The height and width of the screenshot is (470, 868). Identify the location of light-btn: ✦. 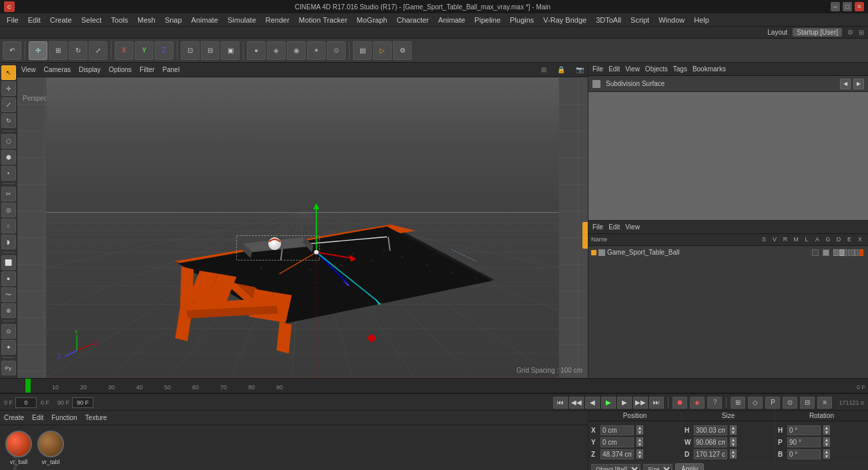
(316, 51).